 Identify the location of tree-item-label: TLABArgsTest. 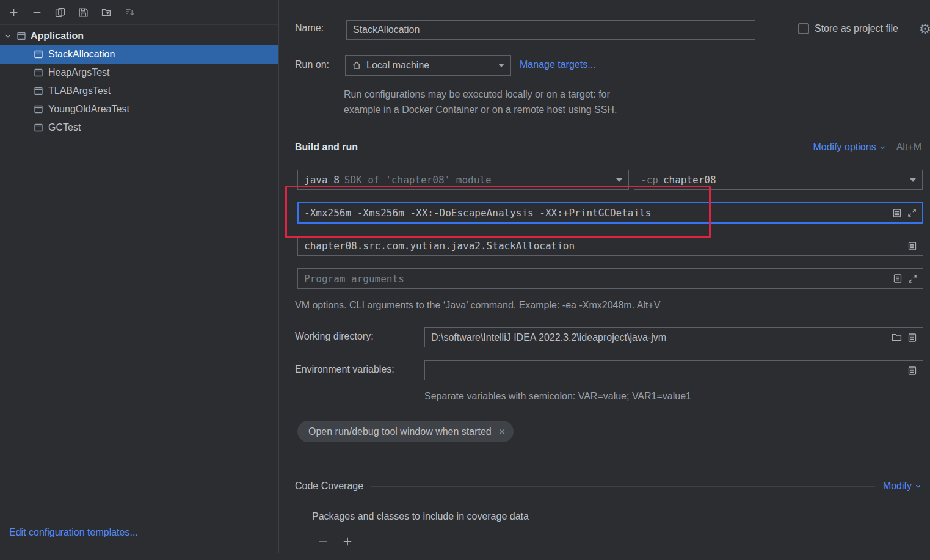
(79, 91).